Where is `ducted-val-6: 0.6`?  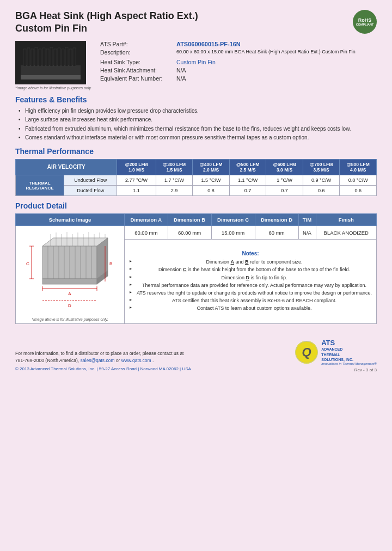
ducted-val-6: 0.6 is located at coordinates (321, 191).